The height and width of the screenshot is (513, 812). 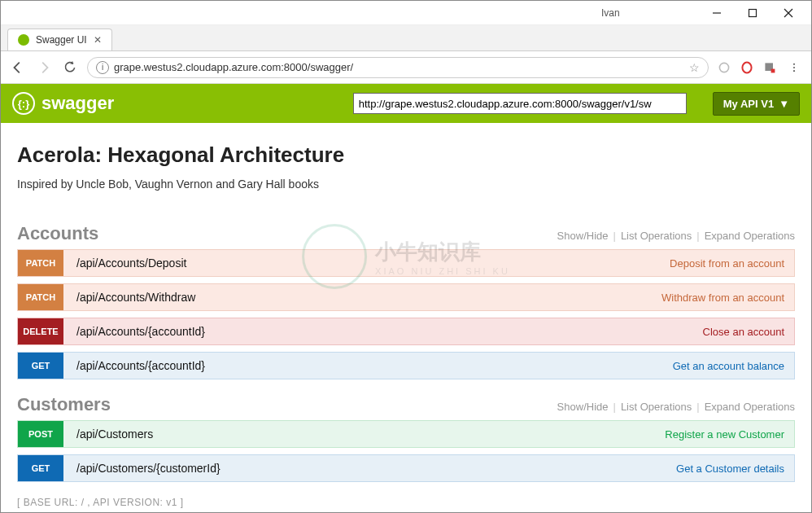 I want to click on section-title: Customers, so click(x=63, y=405).